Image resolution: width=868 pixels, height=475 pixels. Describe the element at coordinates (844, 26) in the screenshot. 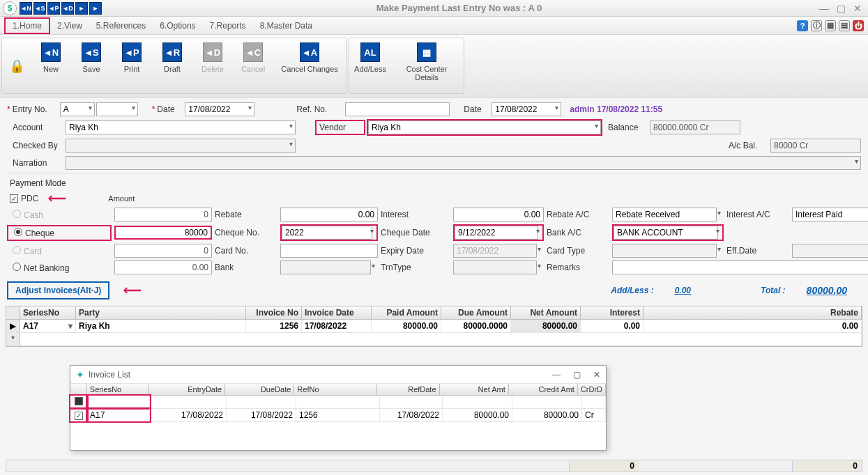

I see `tool-icon: ▤` at that location.